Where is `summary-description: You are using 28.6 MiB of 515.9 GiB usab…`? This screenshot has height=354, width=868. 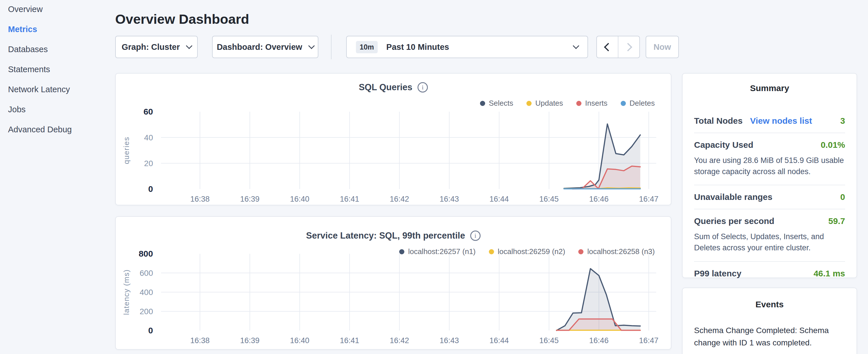
summary-description: You are using 28.6 MiB of 515.9 GiB usab… is located at coordinates (770, 166).